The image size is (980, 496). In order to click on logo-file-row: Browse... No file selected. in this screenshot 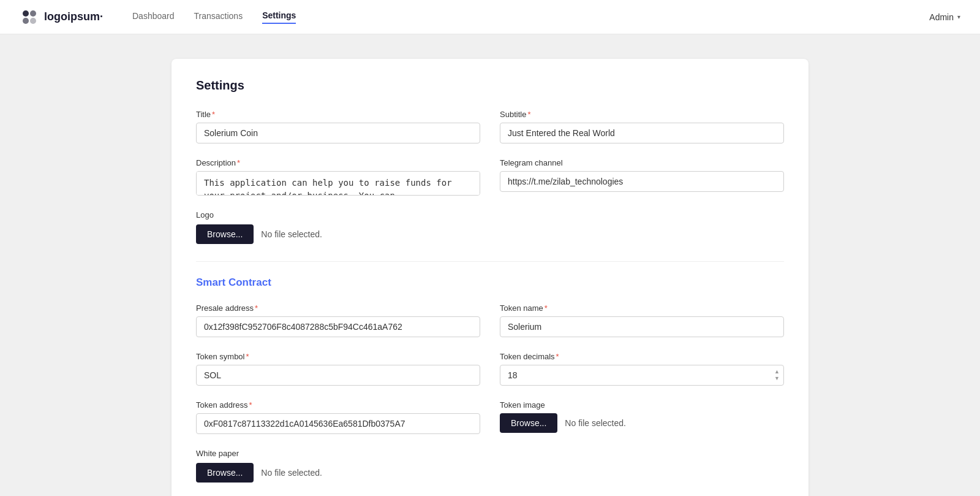, I will do `click(490, 234)`.